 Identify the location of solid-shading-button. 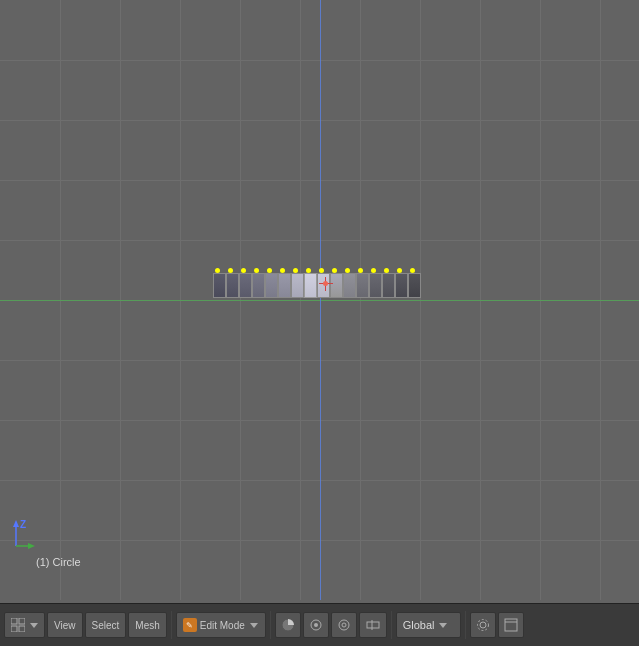
(288, 625).